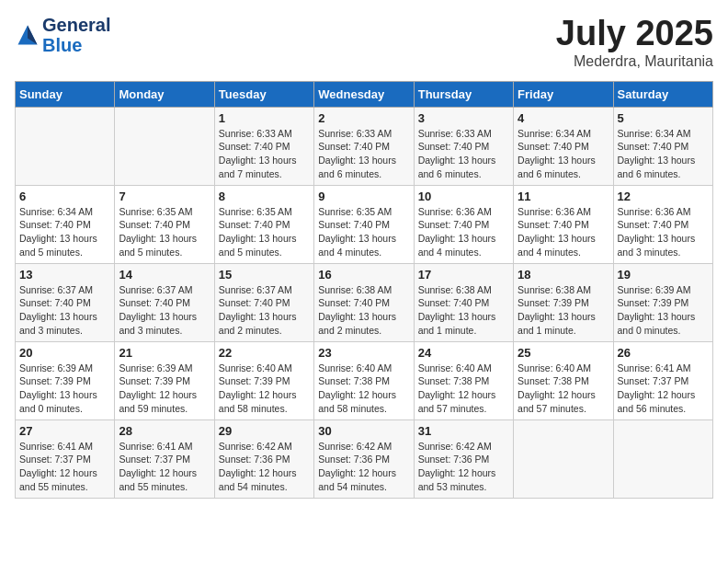  Describe the element at coordinates (364, 118) in the screenshot. I see `day-number: 2` at that location.